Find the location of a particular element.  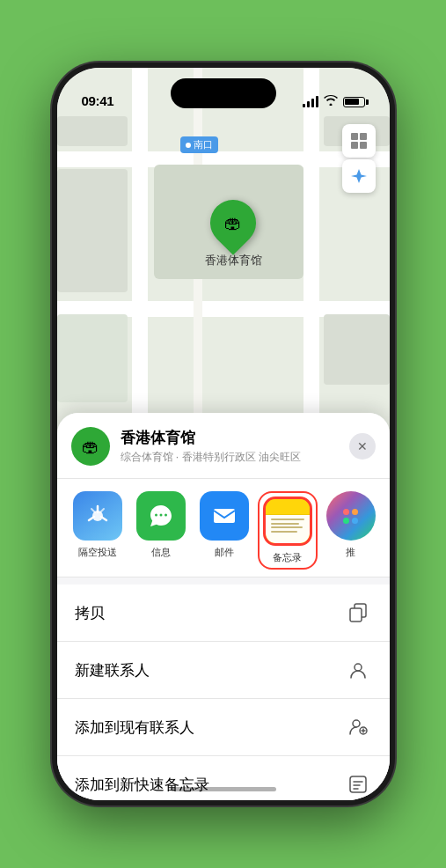

add-notes-icon is located at coordinates (358, 784).